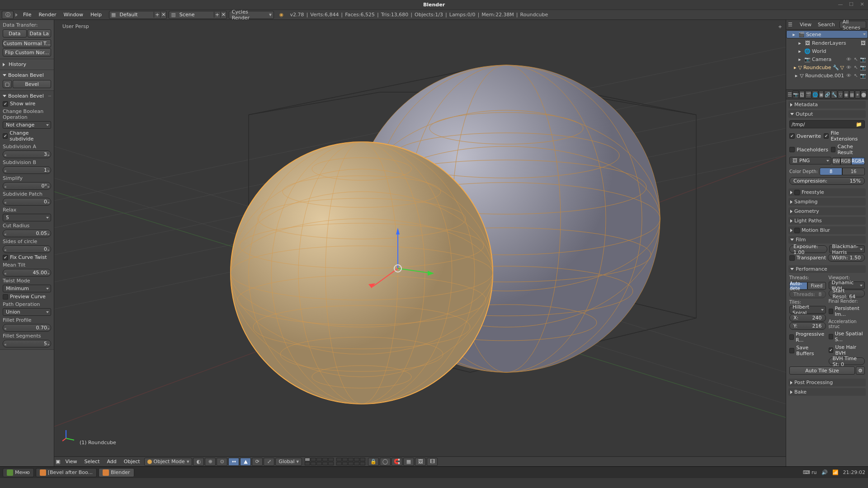 The width and height of the screenshot is (868, 488). Describe the element at coordinates (27, 273) in the screenshot. I see `mean-tilt-input: ◂45.00▸` at that location.